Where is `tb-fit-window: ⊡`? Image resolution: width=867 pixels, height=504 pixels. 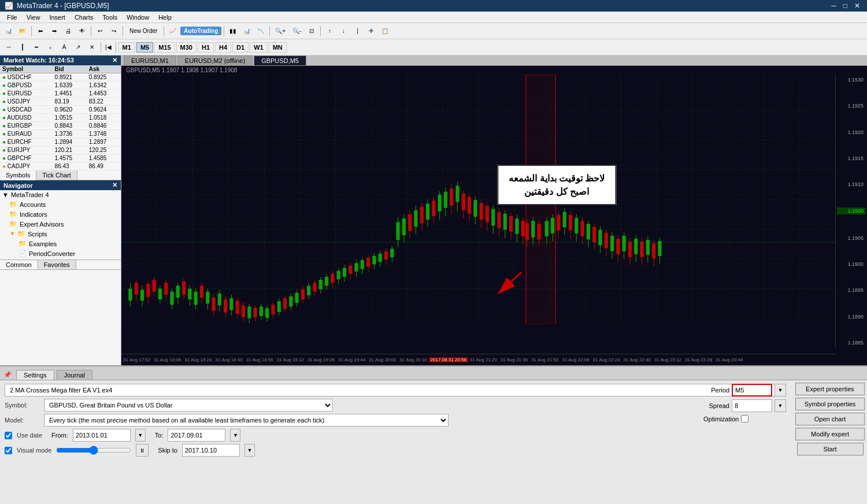
tb-fit-window: ⊡ is located at coordinates (312, 31).